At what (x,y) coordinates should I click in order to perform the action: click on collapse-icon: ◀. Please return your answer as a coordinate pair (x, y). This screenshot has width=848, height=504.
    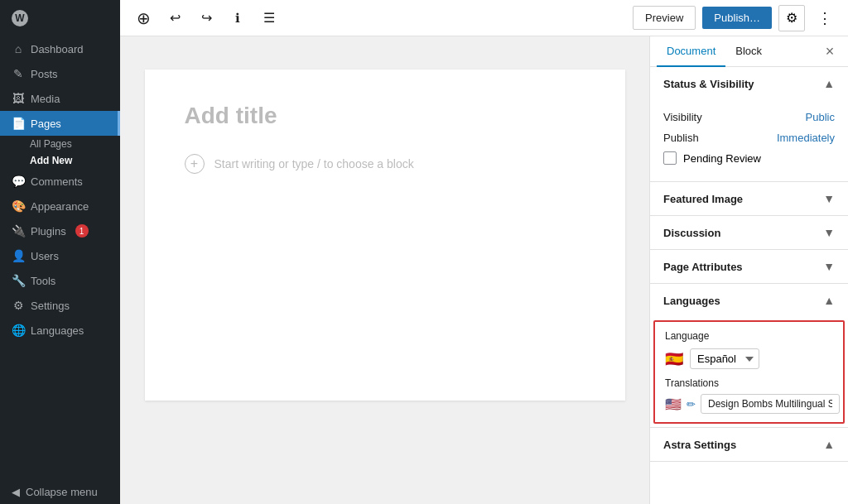
    Looking at the image, I should click on (16, 492).